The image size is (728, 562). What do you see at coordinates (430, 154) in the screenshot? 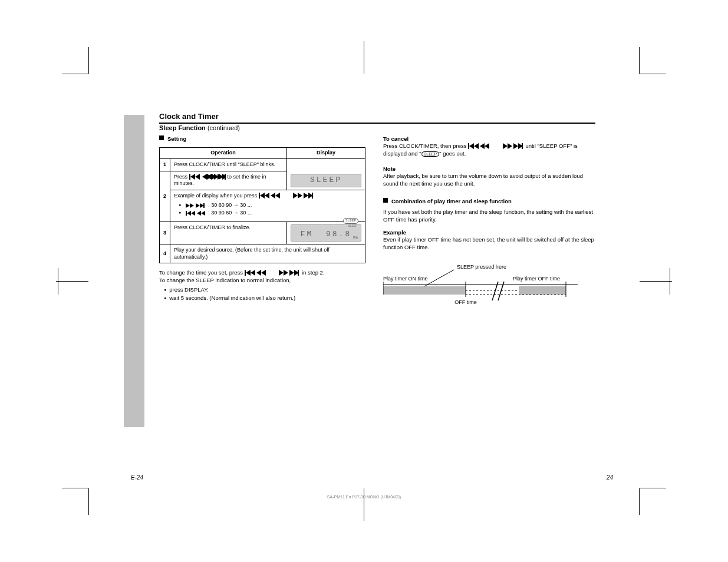
I see `sleep-pill: SLEEP` at bounding box center [430, 154].